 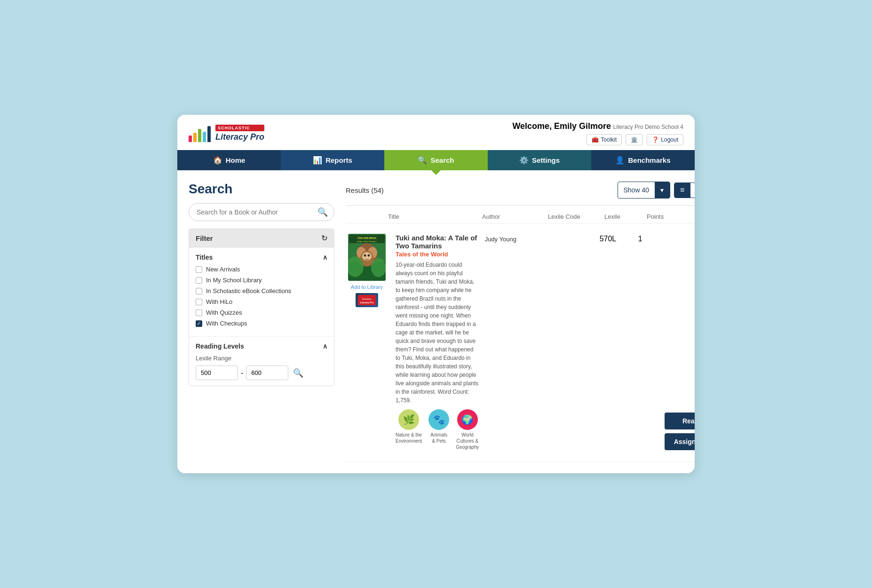 I want to click on nav-reports-label: Reports, so click(x=339, y=160).